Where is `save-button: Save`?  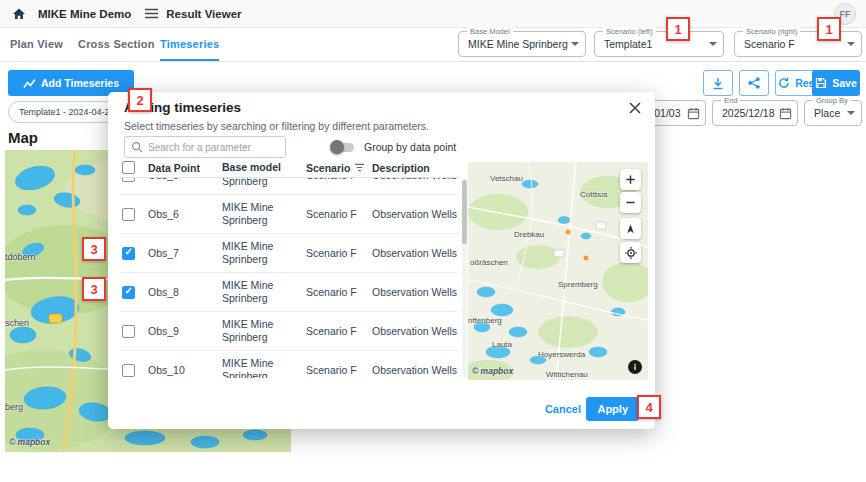
save-button: Save is located at coordinates (836, 83).